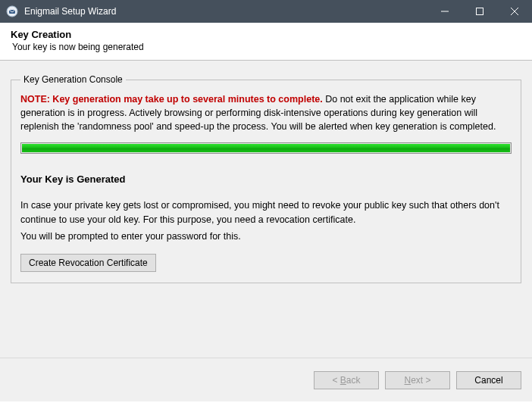  What do you see at coordinates (515, 11) in the screenshot?
I see `close-button` at bounding box center [515, 11].